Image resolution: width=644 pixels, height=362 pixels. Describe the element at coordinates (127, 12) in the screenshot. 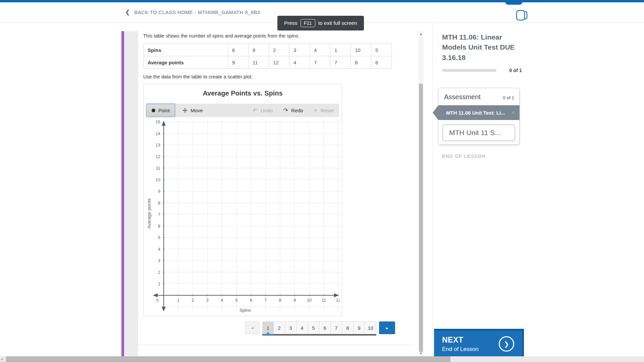

I see `back-chevron-icon: ❮` at that location.